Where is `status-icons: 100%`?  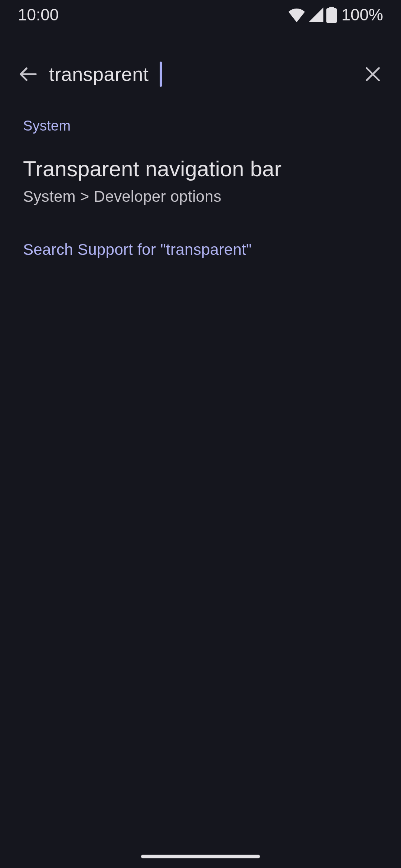
status-icons: 100% is located at coordinates (336, 15).